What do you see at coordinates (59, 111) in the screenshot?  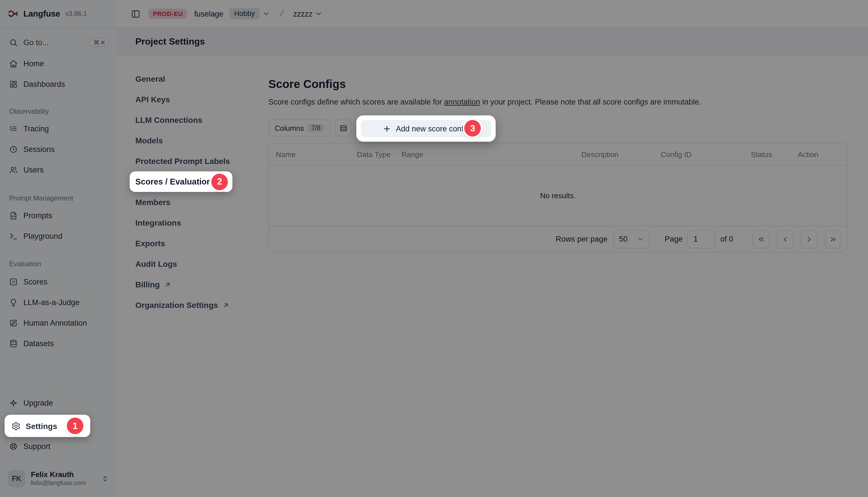 I see `section-label-observability: Observability` at bounding box center [59, 111].